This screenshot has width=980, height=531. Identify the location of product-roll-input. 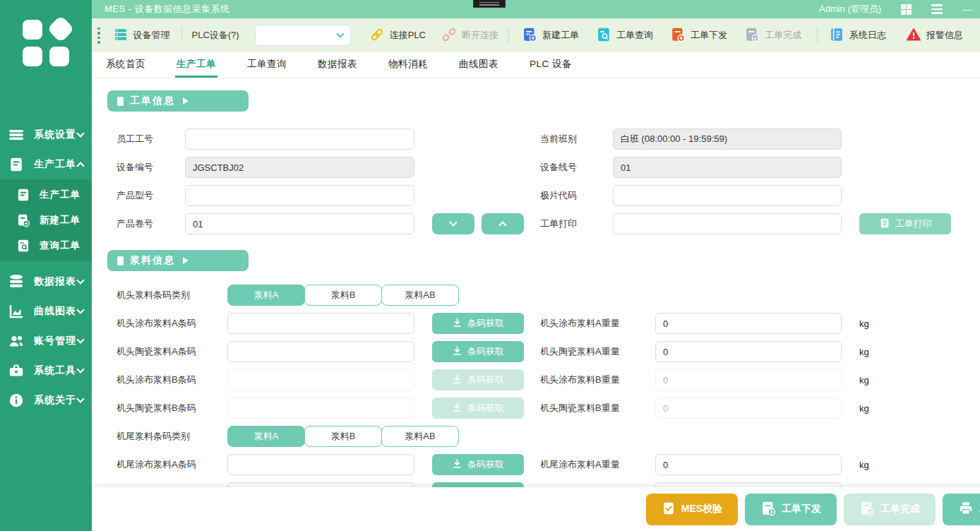
(299, 224).